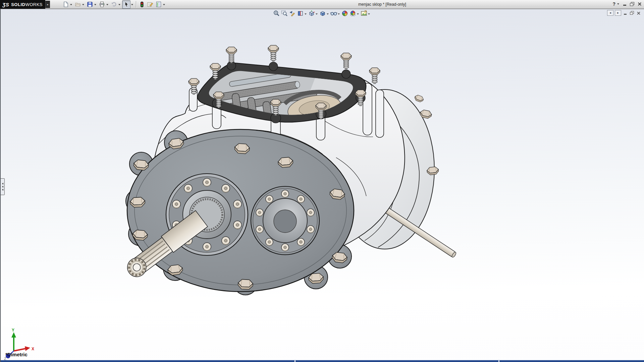 This screenshot has height=362, width=644. What do you see at coordinates (90, 4) in the screenshot?
I see `save-floppy-icon` at bounding box center [90, 4].